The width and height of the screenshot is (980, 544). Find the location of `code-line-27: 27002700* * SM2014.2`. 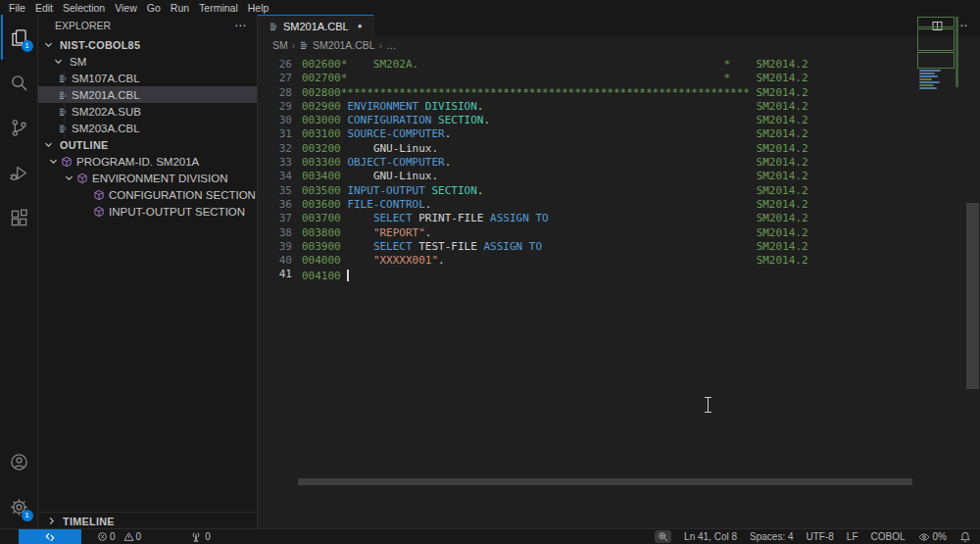

code-line-27: 27002700* * SM2014.2 is located at coordinates (619, 78).